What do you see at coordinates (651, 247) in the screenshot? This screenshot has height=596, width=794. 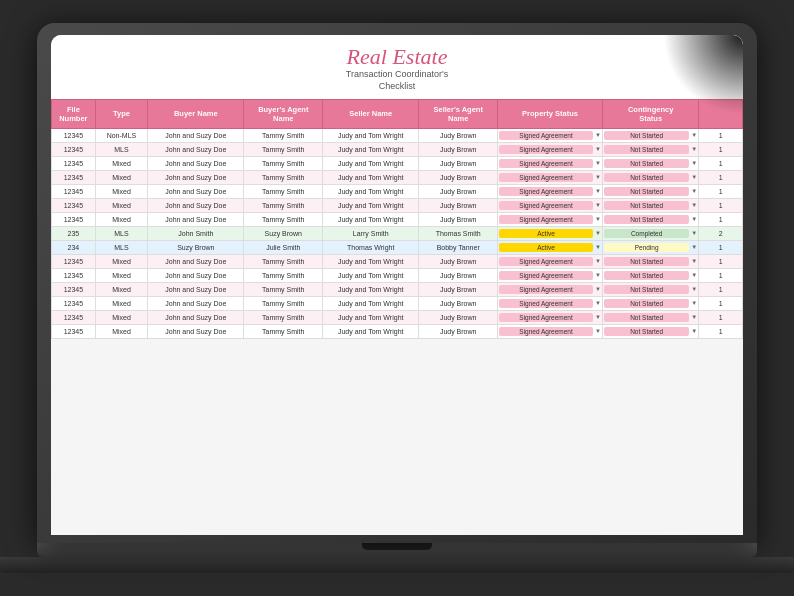 I see `cell-contingency-status: Pending ▼` at bounding box center [651, 247].